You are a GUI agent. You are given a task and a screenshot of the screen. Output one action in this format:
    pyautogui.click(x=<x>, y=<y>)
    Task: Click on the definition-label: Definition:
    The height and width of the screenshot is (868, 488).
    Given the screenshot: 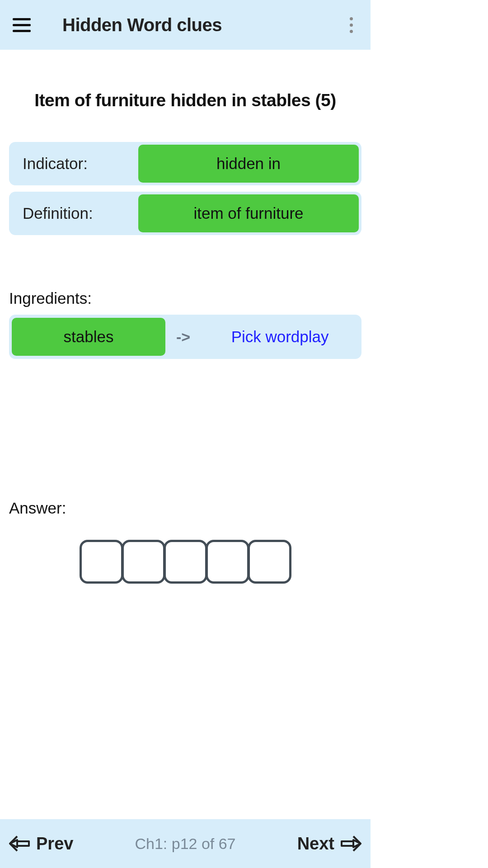 What is the action you would take?
    pyautogui.click(x=75, y=213)
    